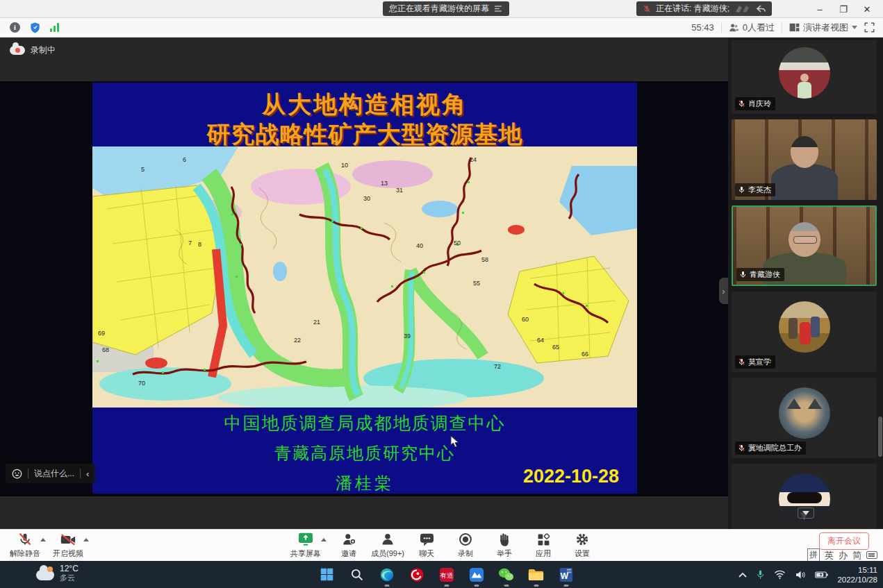 Image resolution: width=883 pixels, height=588 pixels. Describe the element at coordinates (86, 540) in the screenshot. I see `video-options-chevron` at that location.